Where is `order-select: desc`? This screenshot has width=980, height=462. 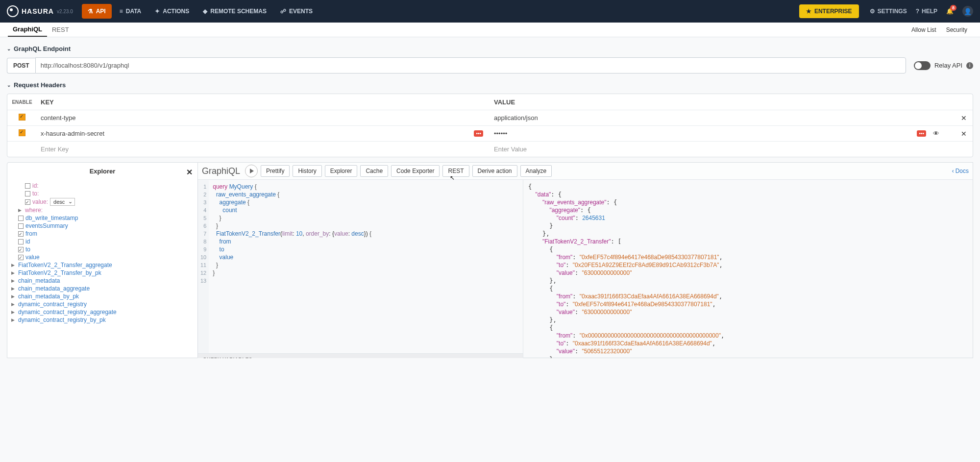 order-select: desc is located at coordinates (63, 202).